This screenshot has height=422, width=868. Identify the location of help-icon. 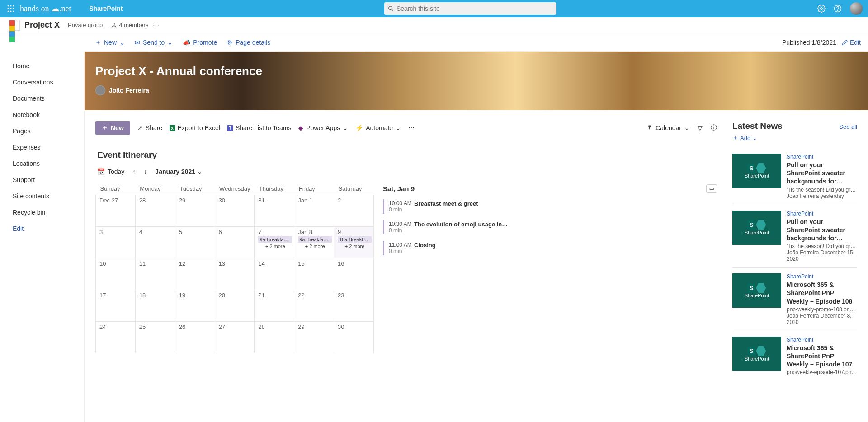
(838, 9).